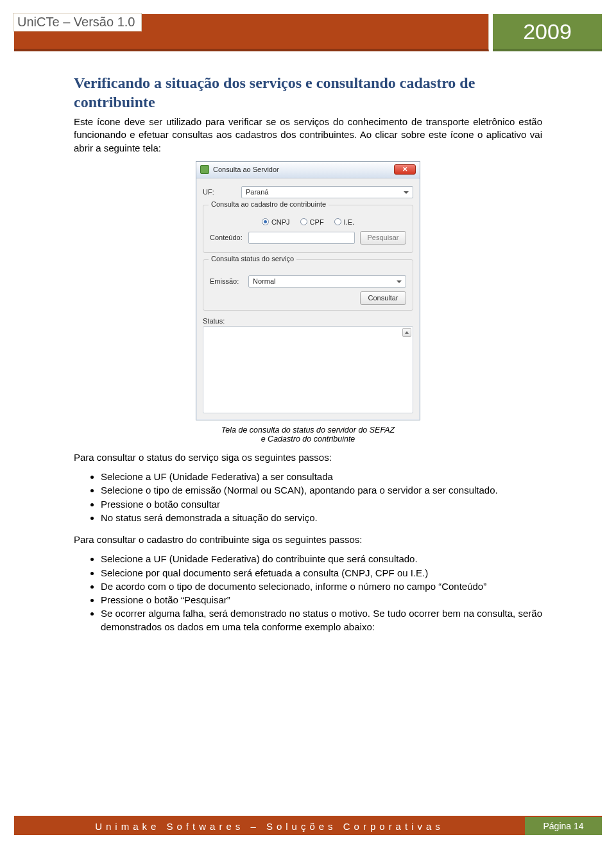 Image resolution: width=616 pixels, height=853 pixels. I want to click on dialog-titlebar: Consulta ao Servidor ✕, so click(308, 170).